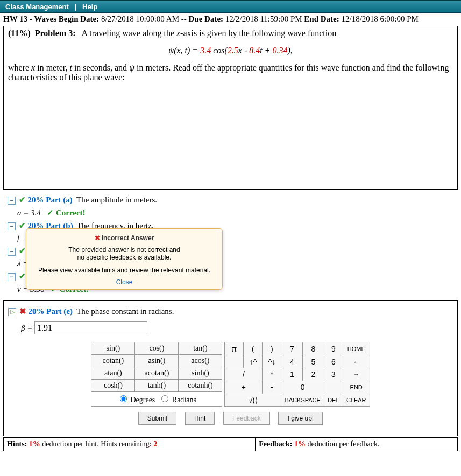 Image resolution: width=461 pixels, height=476 pixels. Describe the element at coordinates (334, 374) in the screenshot. I see `key-3: 3` at that location.